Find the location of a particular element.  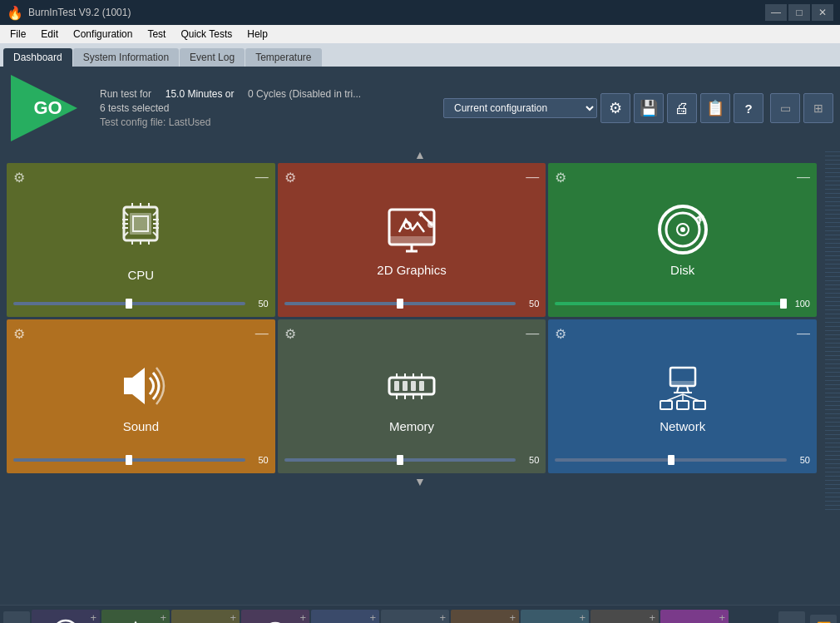

dock-3dgfx-plus-icon: + is located at coordinates (163, 617).